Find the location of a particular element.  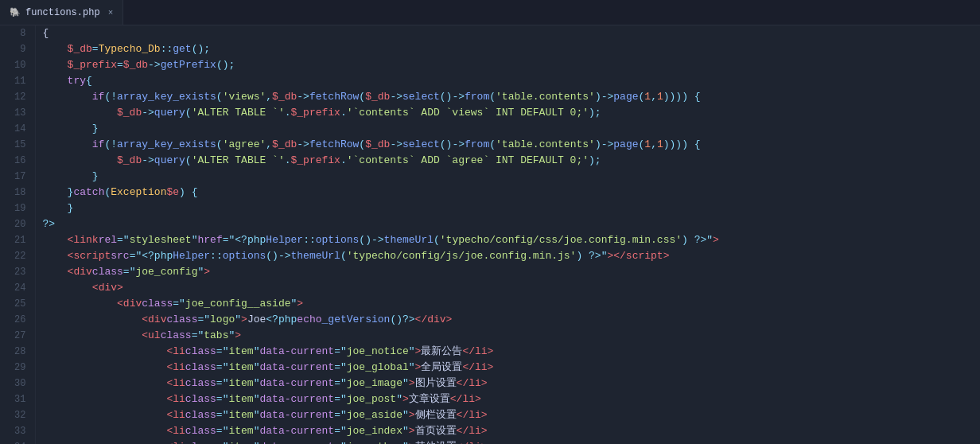

line-number: 8 is located at coordinates (20, 33).